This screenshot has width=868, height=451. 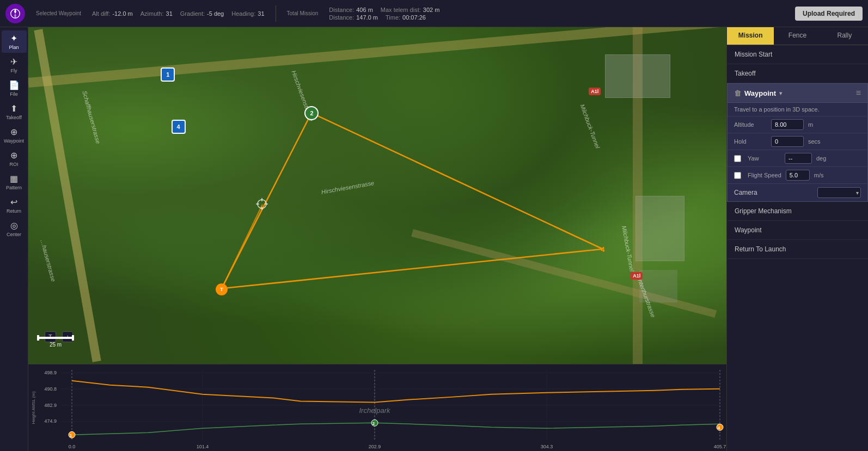 I want to click on sidebar-item-fly: ✈ Fly, so click(x=14, y=65).